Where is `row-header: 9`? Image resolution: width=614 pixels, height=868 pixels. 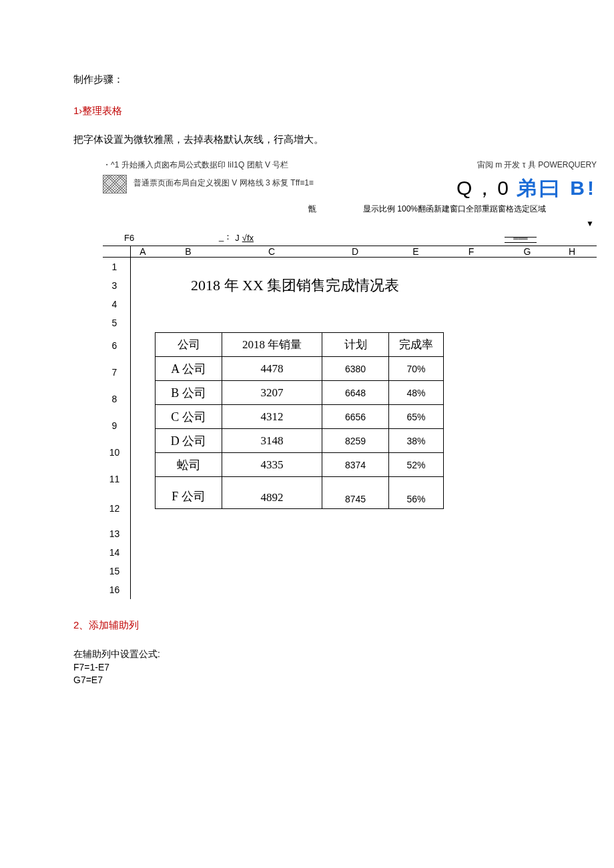 row-header: 9 is located at coordinates (116, 426).